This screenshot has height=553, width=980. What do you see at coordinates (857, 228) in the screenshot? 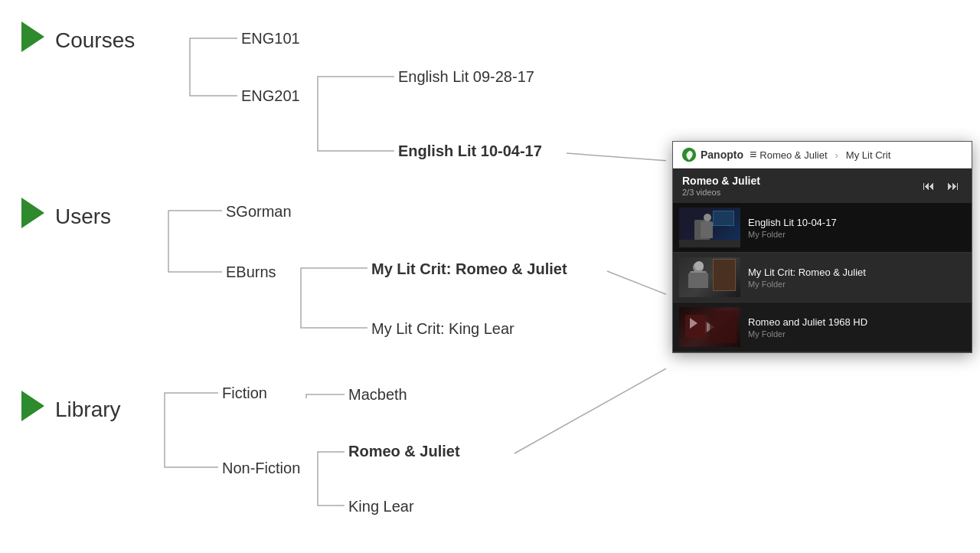
I see `video-meta-1: English Lit 10-04-17 My Folder` at bounding box center [857, 228].